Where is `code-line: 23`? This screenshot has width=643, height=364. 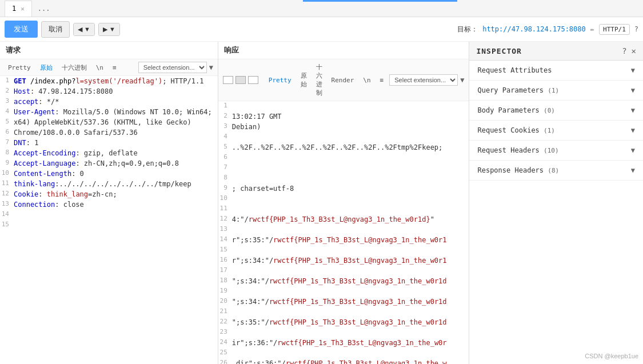
code-line: 23 is located at coordinates (344, 333).